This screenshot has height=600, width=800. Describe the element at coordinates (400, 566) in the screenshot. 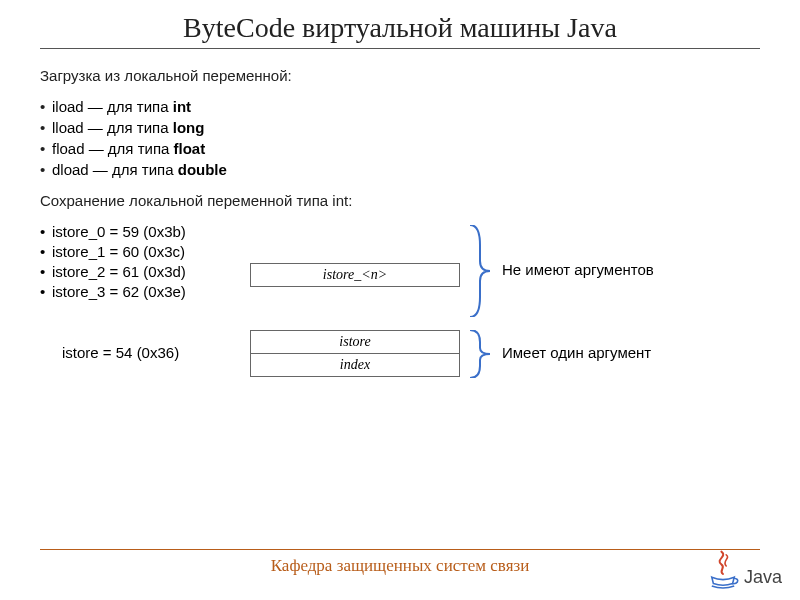

I see `department-label: Кафедра защищенных систем связи` at that location.